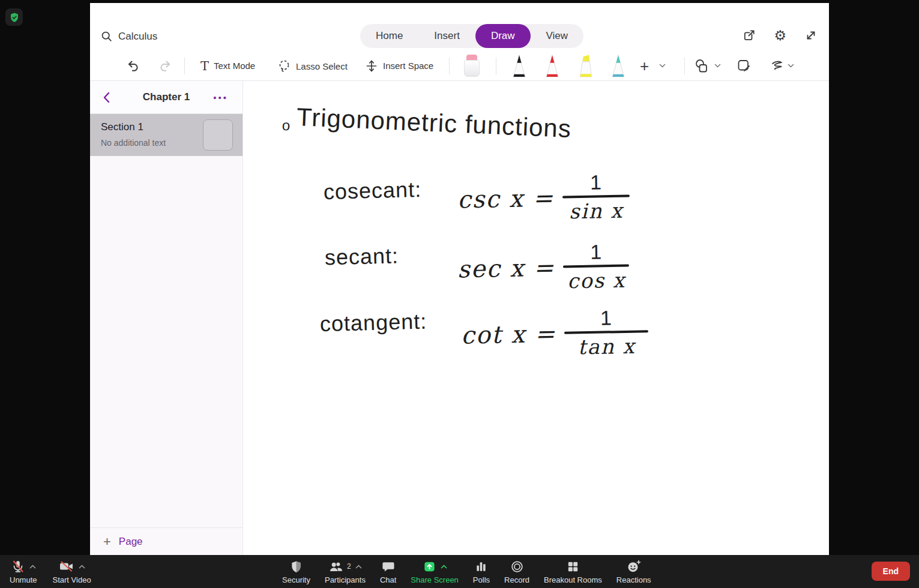 The image size is (919, 588). Describe the element at coordinates (444, 566) in the screenshot. I see `share-screen-chevron-icon` at that location.